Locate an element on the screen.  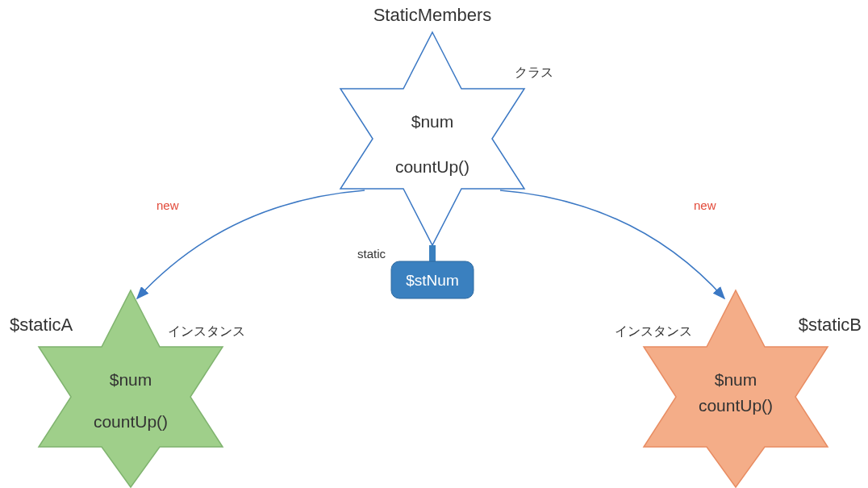
class-star is located at coordinates (432, 139).